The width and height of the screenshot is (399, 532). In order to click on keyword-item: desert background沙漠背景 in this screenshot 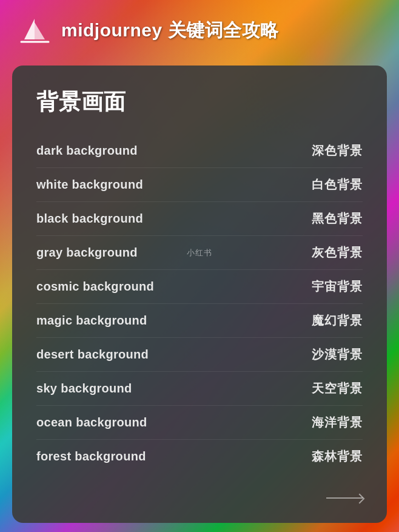, I will do `click(200, 355)`.